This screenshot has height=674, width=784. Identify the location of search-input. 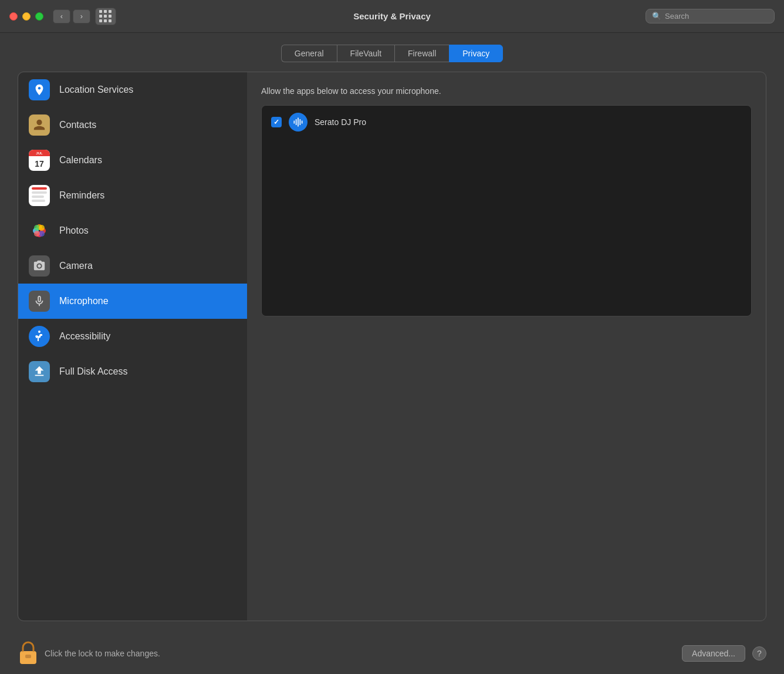
(717, 16).